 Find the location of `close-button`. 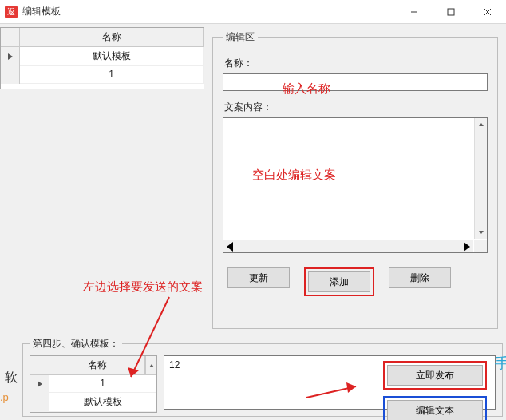

close-button is located at coordinates (488, 11).